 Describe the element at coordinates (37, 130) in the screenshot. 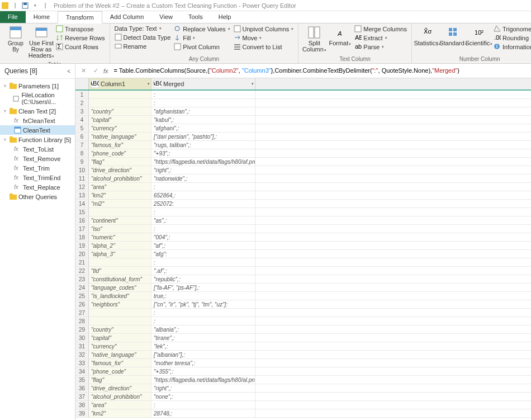

I see `query-item: CleanText` at that location.